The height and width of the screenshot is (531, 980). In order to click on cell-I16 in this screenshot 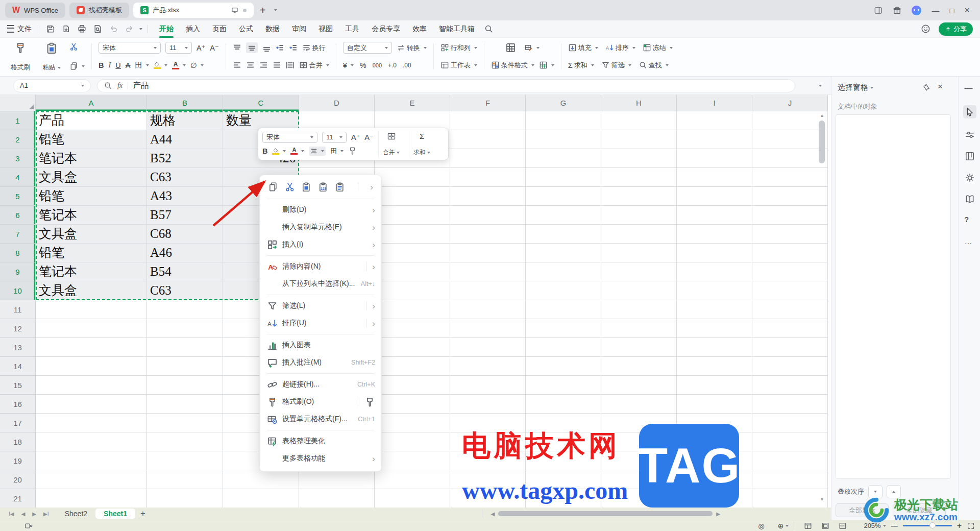, I will do `click(715, 404)`.